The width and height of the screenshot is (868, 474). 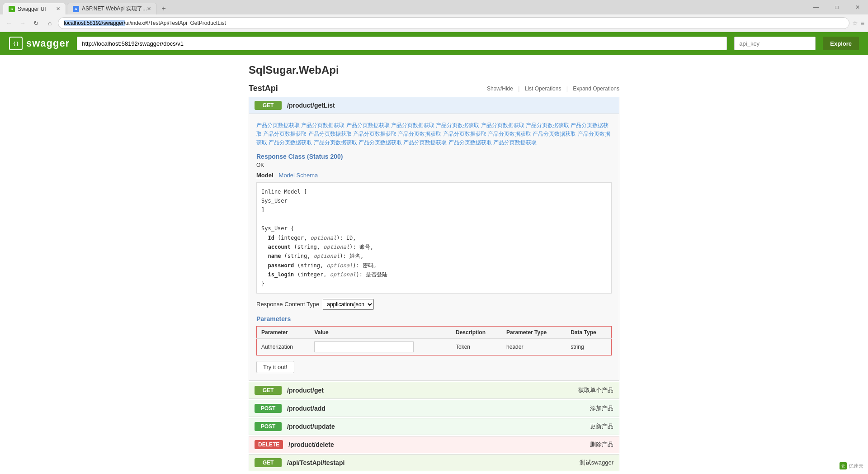 What do you see at coordinates (381, 332) in the screenshot?
I see `col-value: Value` at bounding box center [381, 332].